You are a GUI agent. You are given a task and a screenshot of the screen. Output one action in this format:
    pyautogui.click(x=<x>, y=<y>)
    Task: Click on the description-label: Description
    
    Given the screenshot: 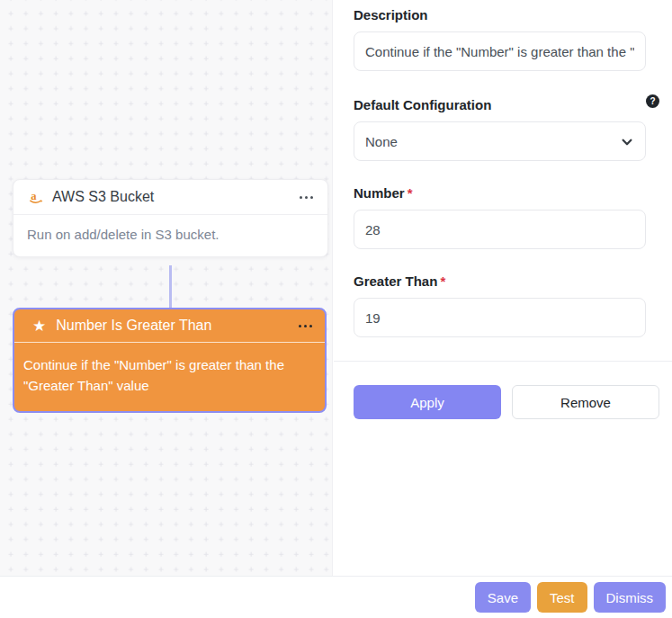 What is the action you would take?
    pyautogui.click(x=513, y=14)
    